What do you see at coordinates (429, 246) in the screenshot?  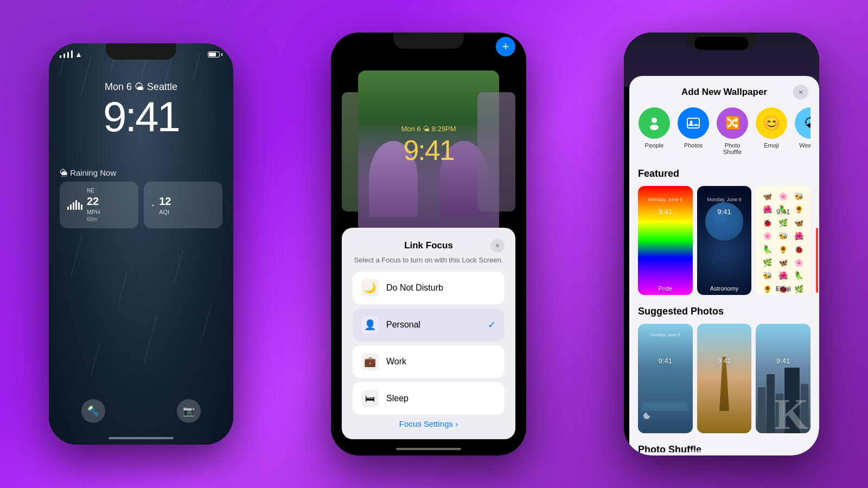 I see `modal-header: Link Focus ×` at bounding box center [429, 246].